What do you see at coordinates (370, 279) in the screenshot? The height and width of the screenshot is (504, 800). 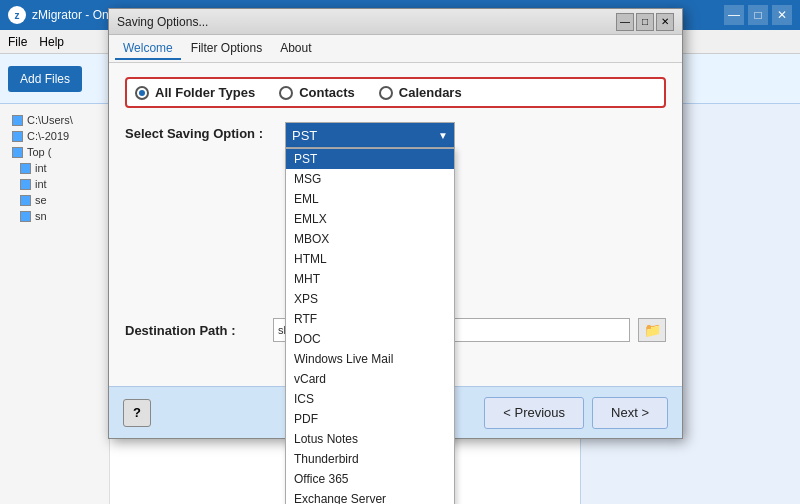 I see `dropdown-item-mht: MHT` at bounding box center [370, 279].